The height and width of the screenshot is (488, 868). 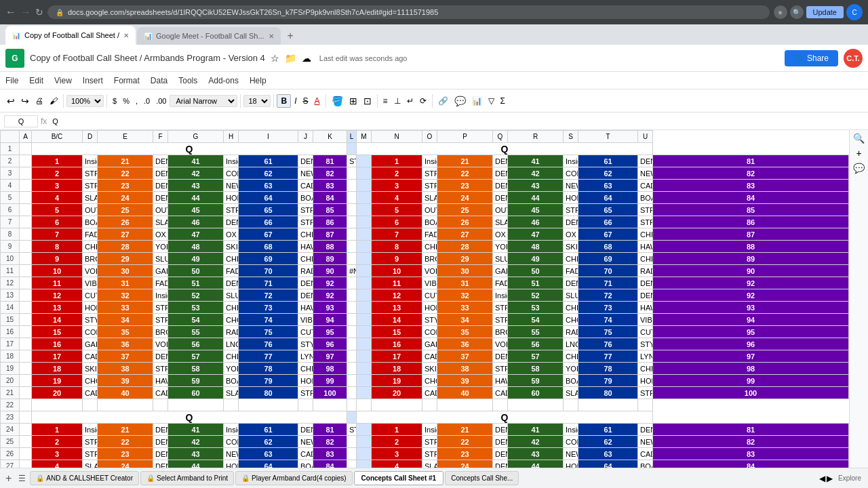 I want to click on table-cell: 25, so click(x=125, y=210).